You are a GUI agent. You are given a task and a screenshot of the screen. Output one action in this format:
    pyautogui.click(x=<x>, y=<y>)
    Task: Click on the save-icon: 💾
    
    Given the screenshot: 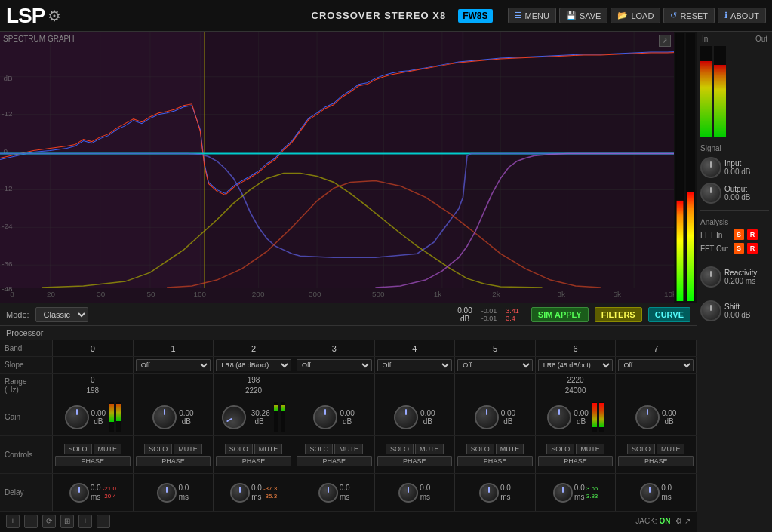 What is the action you would take?
    pyautogui.click(x=571, y=15)
    